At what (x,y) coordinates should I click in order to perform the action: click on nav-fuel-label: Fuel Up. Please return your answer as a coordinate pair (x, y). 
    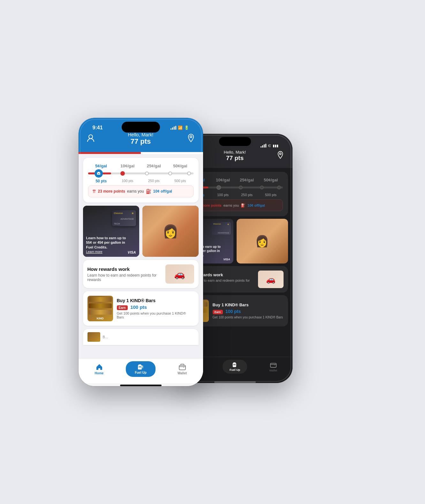
    Looking at the image, I should click on (140, 372).